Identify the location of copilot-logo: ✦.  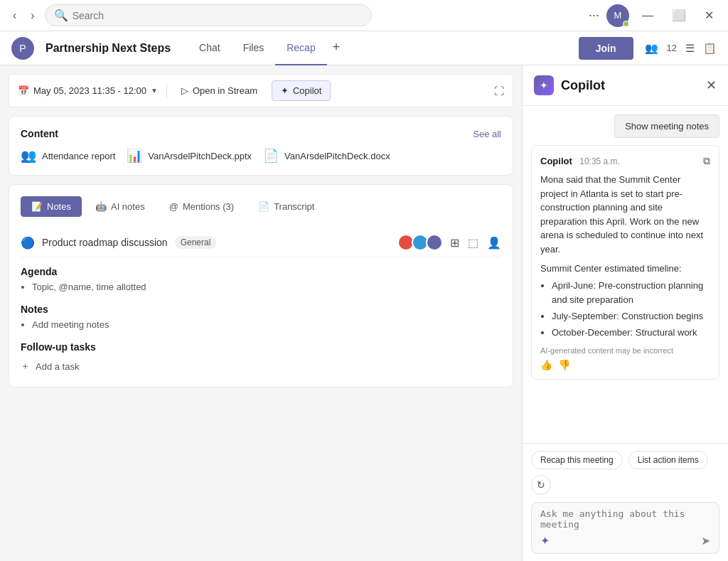
(544, 85).